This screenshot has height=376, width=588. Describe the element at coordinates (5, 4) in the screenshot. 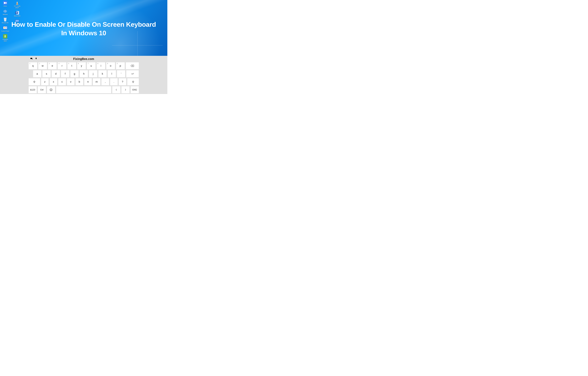

I see `desktop-icon-zoom: Zoom` at that location.